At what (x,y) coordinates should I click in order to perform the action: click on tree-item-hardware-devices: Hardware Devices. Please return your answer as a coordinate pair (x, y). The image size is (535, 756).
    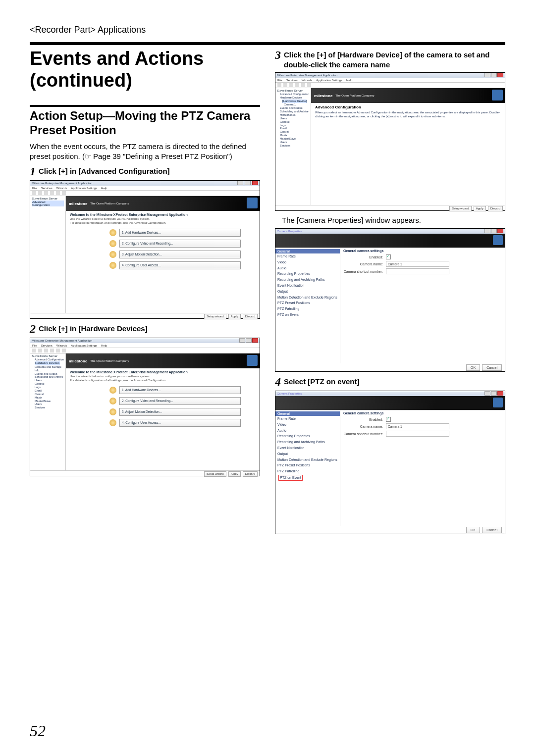
    Looking at the image, I should click on (294, 98).